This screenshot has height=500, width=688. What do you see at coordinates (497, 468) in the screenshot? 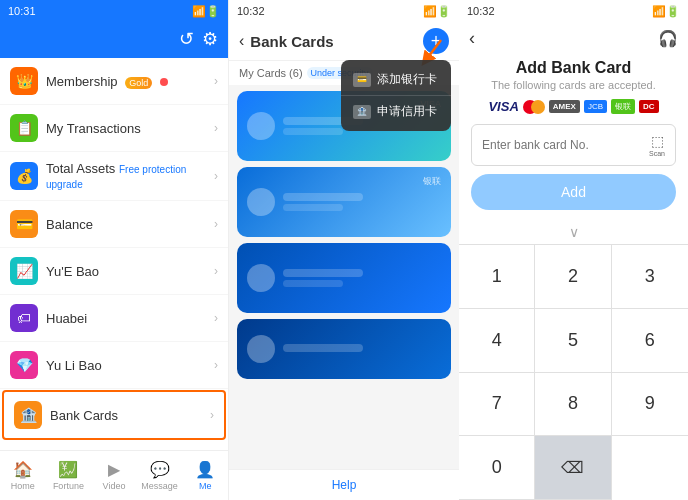
I see `key-0: 0` at bounding box center [497, 468].